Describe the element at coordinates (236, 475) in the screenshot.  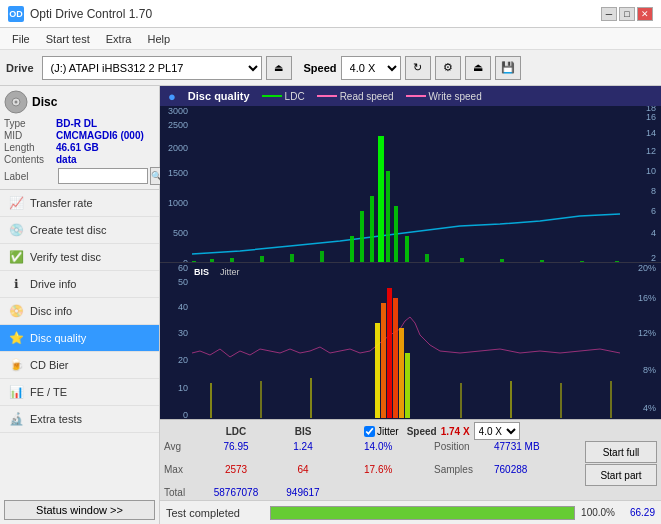
I see `max-ldc: 2573` at that location.